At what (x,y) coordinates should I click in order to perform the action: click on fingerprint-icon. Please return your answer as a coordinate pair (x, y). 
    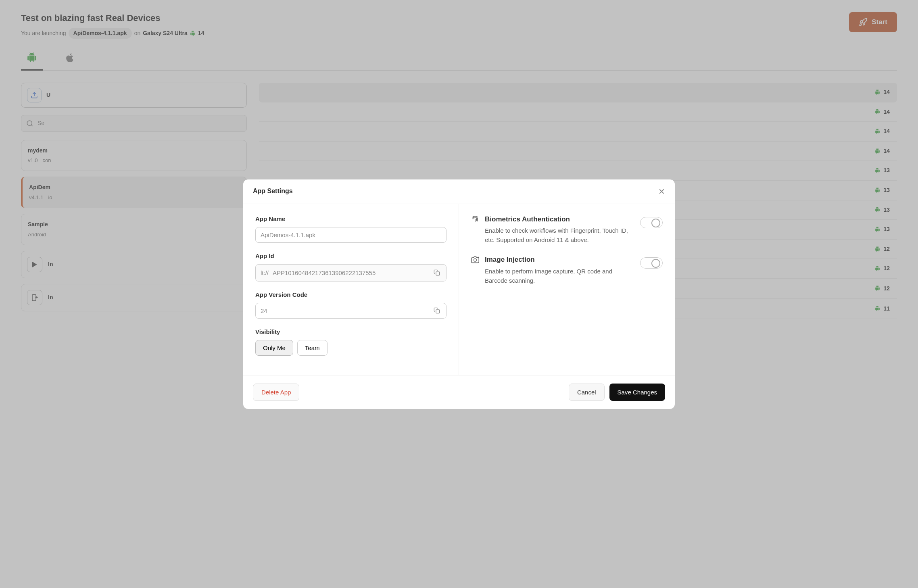
    Looking at the image, I should click on (475, 221).